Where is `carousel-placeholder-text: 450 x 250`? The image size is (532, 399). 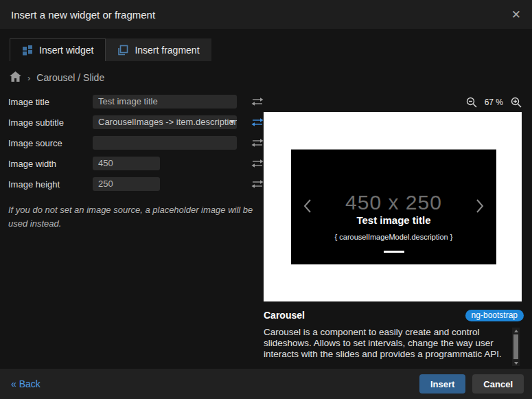 carousel-placeholder-text: 450 x 250 is located at coordinates (394, 203).